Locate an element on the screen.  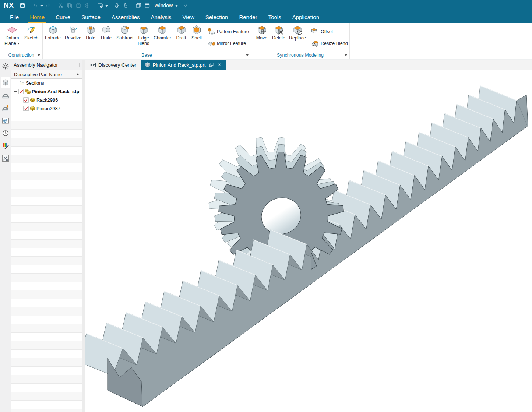
tab-discovery-center: Discovery Center is located at coordinates (113, 65).